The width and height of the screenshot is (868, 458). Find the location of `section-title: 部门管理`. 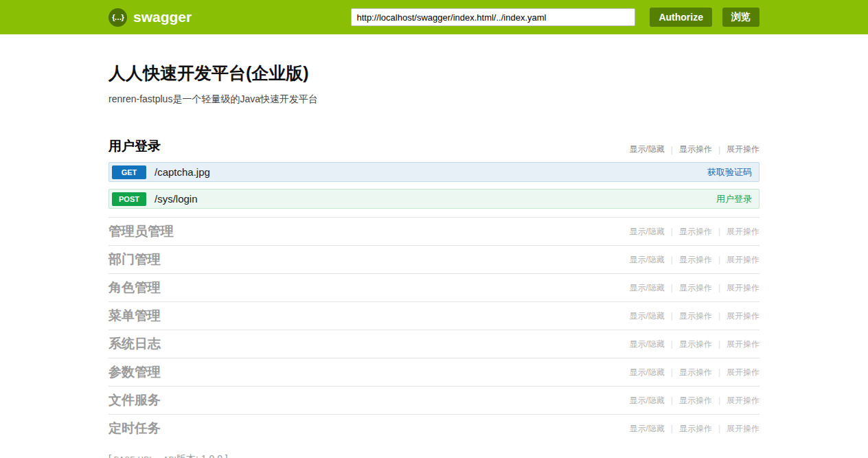

section-title: 部门管理 is located at coordinates (135, 260).